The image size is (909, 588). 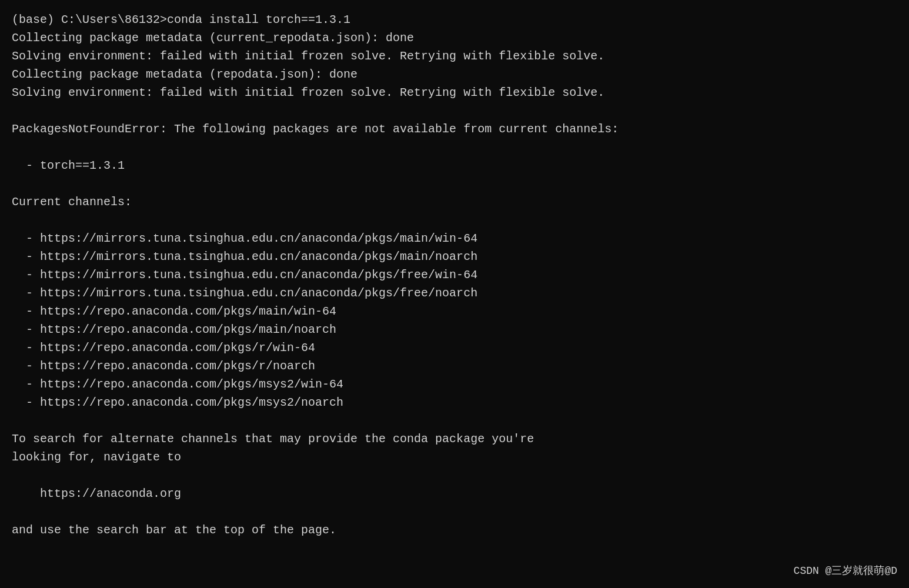 What do you see at coordinates (454, 275) in the screenshot?
I see `terminal-line-ch3: - https://mirrors.tuna.tsinghua.edu.cn/a…` at bounding box center [454, 275].